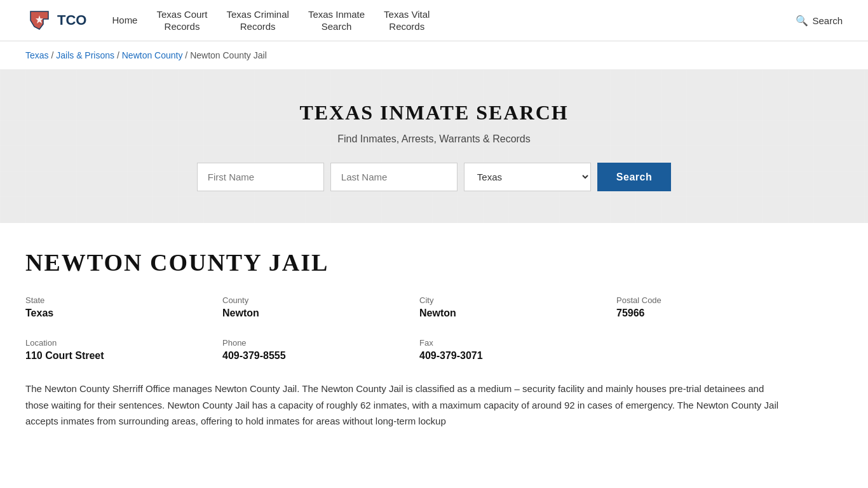 The height and width of the screenshot is (488, 868). What do you see at coordinates (413, 349) in the screenshot?
I see `info-grid-row2: Location 110 Court Street Phone 409-379-…` at bounding box center [413, 349].